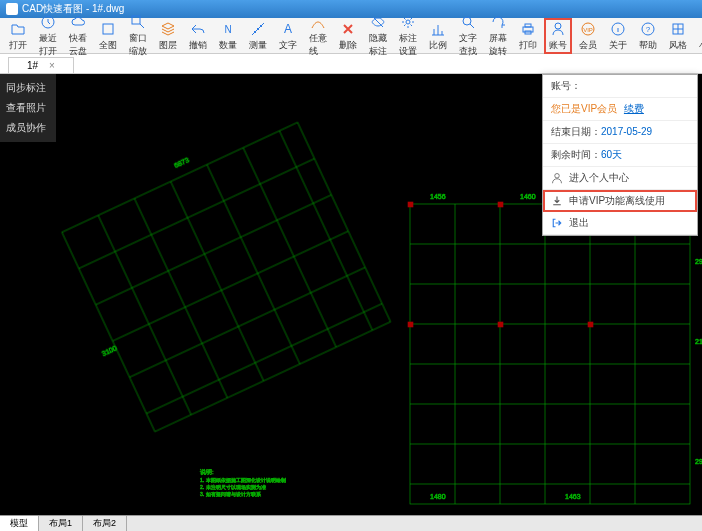 This screenshot has width=702, height=531. Describe the element at coordinates (52, 66) in the screenshot. I see `close-icon: ×` at that location.